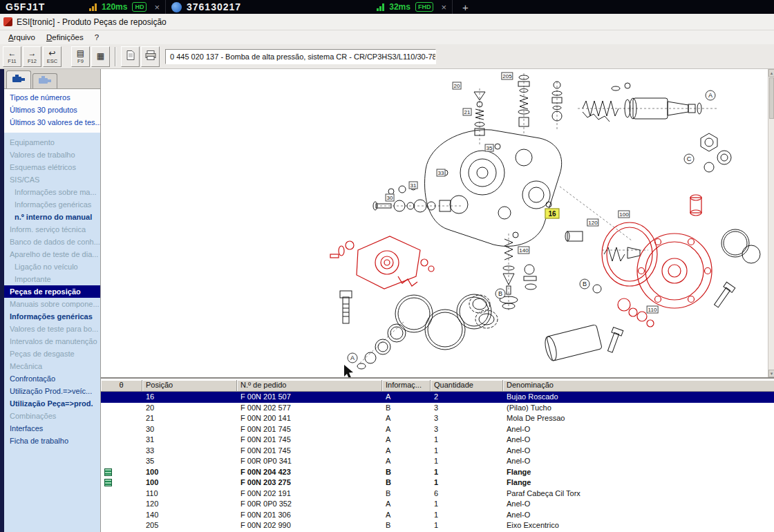 The width and height of the screenshot is (774, 532). What do you see at coordinates (53, 403) in the screenshot?
I see `sidebar-item: Utilização Peça=>prod.` at bounding box center [53, 403].